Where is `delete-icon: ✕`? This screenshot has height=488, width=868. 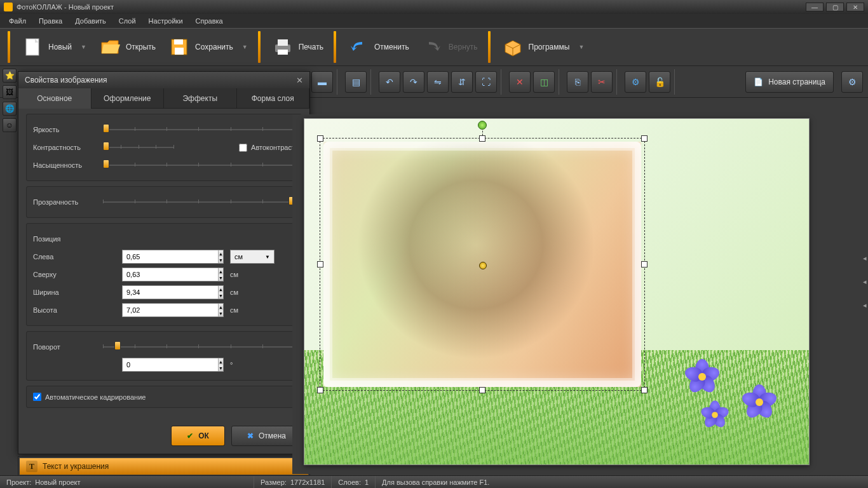 delete-icon: ✕ is located at coordinates (520, 82).